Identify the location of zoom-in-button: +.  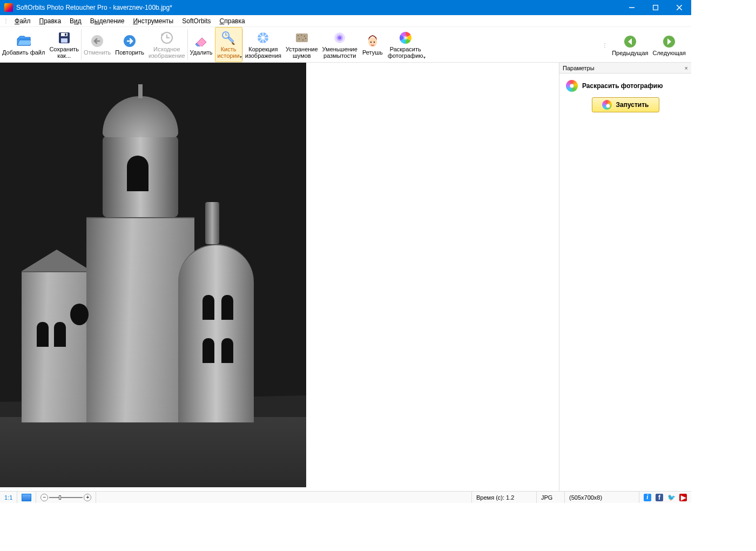
(87, 498).